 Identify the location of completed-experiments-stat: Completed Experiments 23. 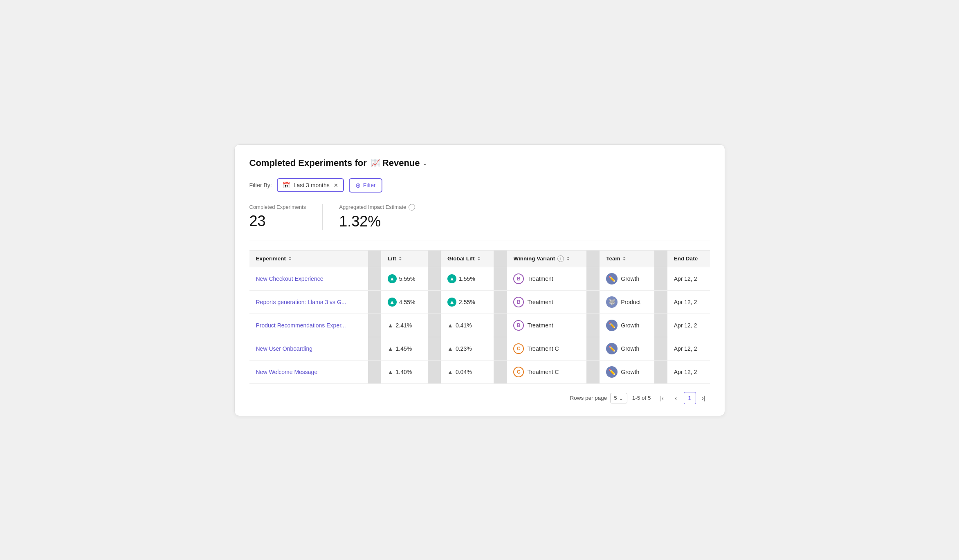
(286, 217).